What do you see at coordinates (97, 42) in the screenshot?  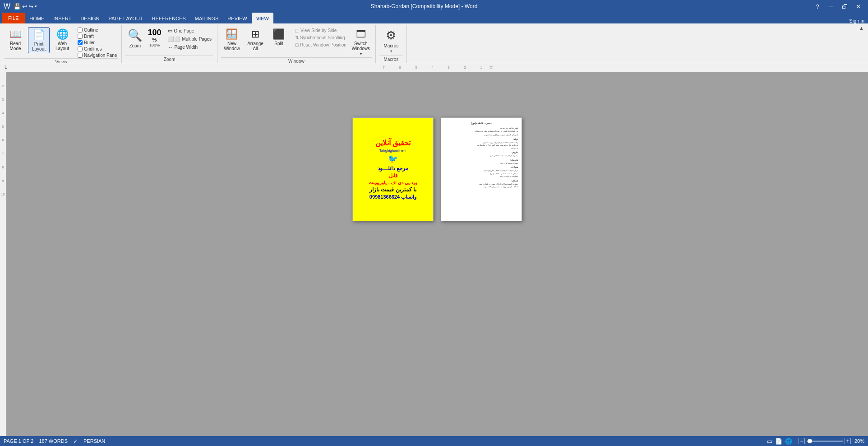 I see `ruler-checkbox: Ruler` at bounding box center [97, 42].